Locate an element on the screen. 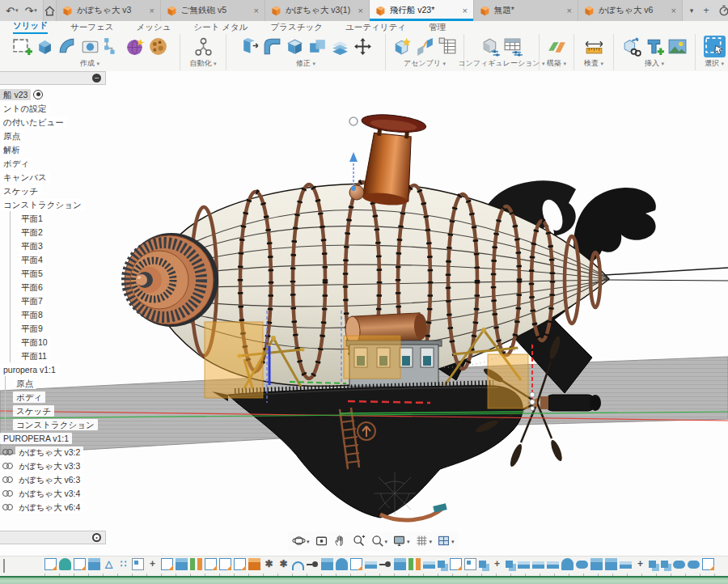 This screenshot has height=584, width=728. derive-icon is located at coordinates (633, 47).